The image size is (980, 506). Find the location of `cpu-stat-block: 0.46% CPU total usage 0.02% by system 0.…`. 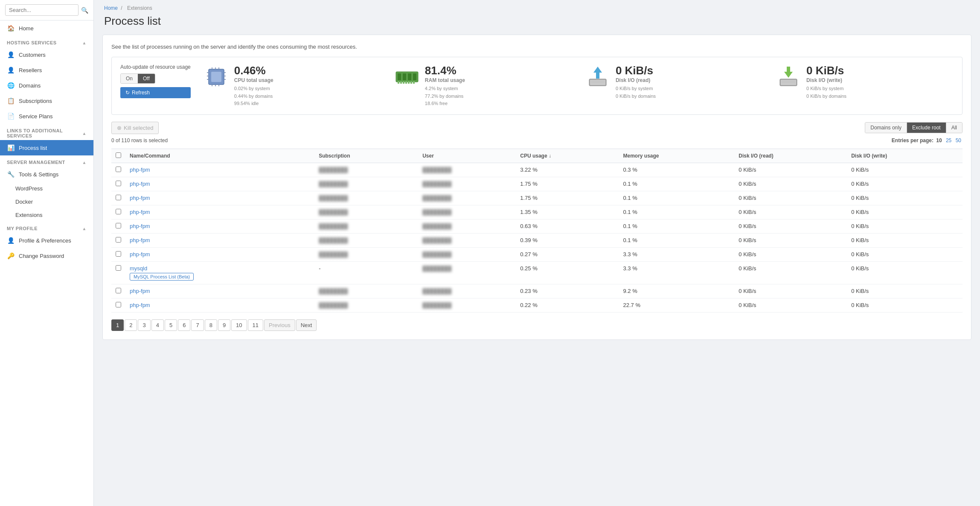

cpu-stat-block: 0.46% CPU total usage 0.02% by system 0.… is located at coordinates (293, 86).